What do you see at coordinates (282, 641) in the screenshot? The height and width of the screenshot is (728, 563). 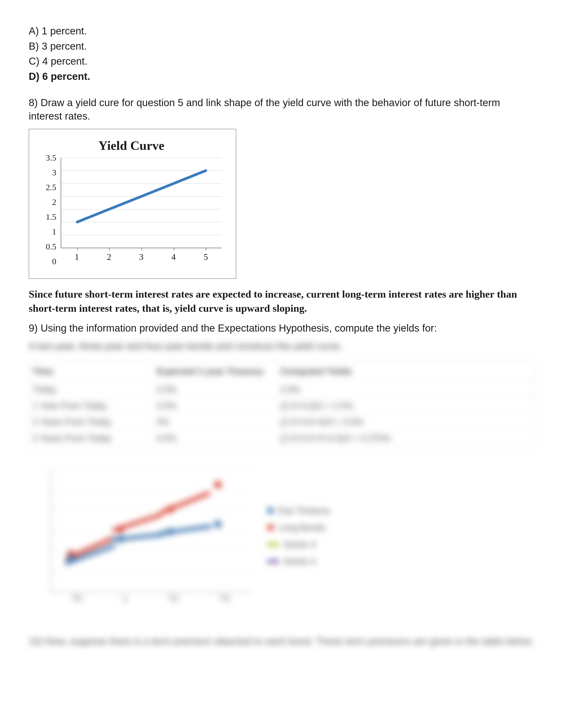 I see `preview-q10: 10) Now, suppose there is a term premium…` at bounding box center [282, 641].